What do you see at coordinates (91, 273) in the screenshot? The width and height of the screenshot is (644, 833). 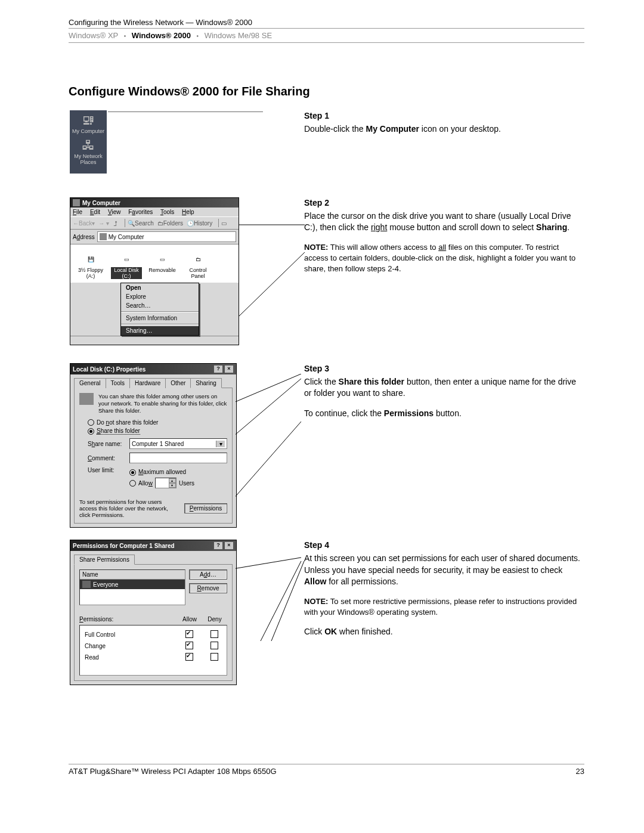 I see `drive-label: 3½ Floppy (A:)` at bounding box center [91, 273].